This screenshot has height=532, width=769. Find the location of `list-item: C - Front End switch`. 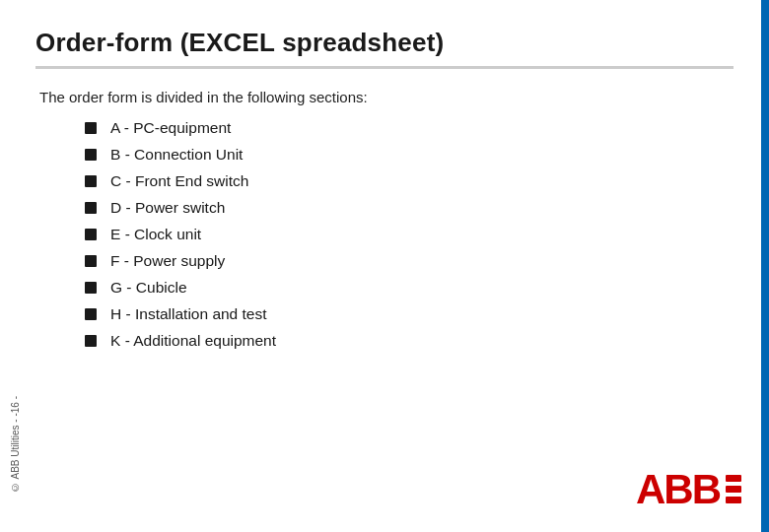

list-item: C - Front End switch is located at coordinates (409, 181).